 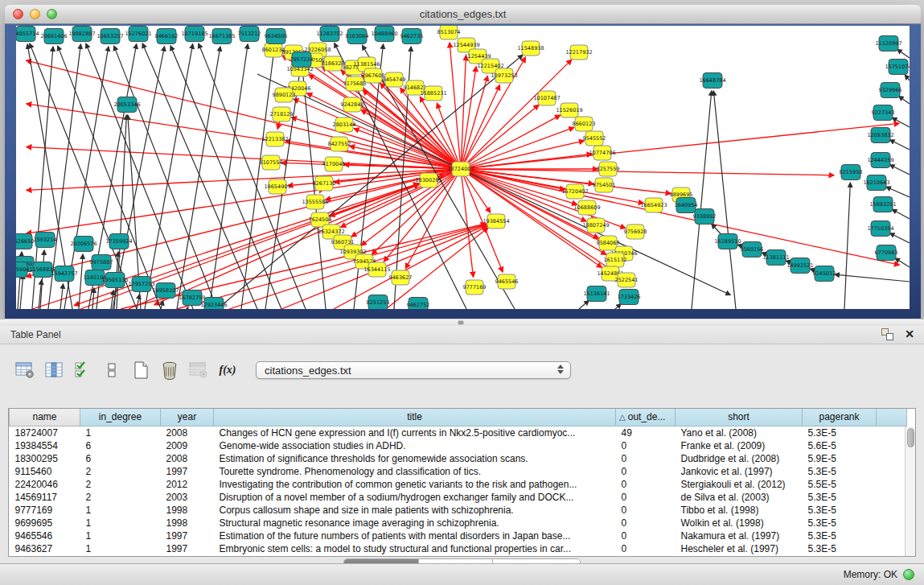 What do you see at coordinates (886, 253) in the screenshot?
I see `graph-node: 6770963` at bounding box center [886, 253].